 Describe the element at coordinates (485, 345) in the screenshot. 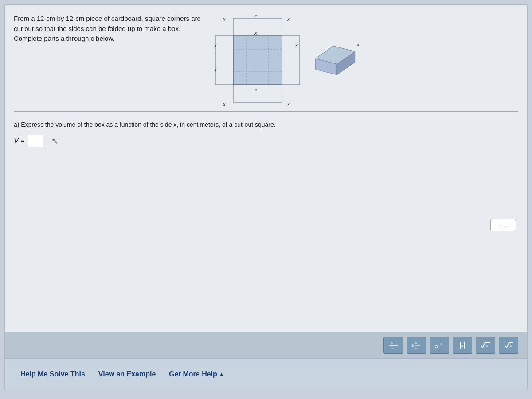

I see `sqrt-button: a` at that location.